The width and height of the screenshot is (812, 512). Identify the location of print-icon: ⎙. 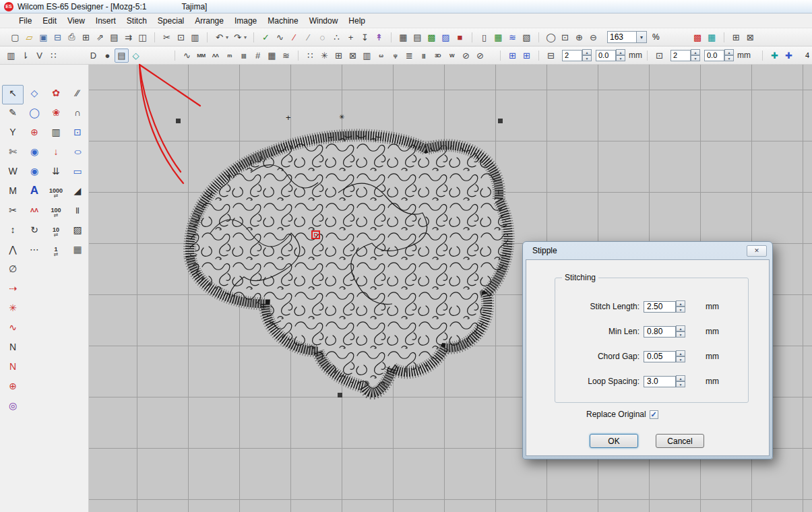
(71, 38).